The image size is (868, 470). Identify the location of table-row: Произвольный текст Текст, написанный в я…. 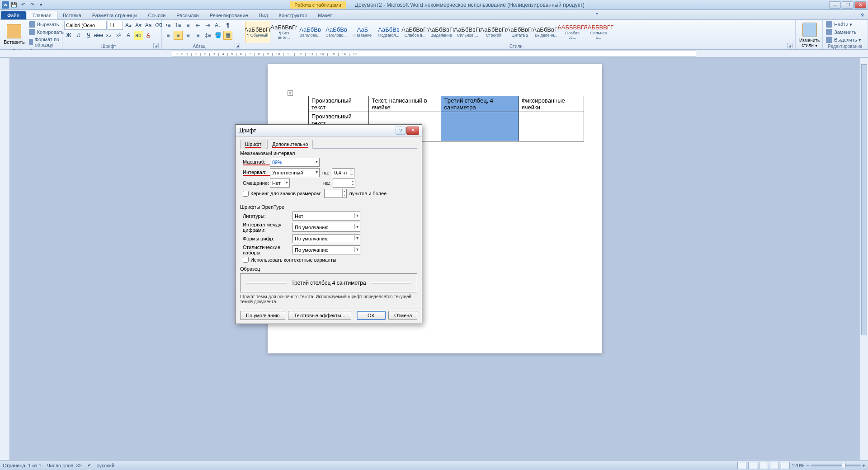
(447, 104).